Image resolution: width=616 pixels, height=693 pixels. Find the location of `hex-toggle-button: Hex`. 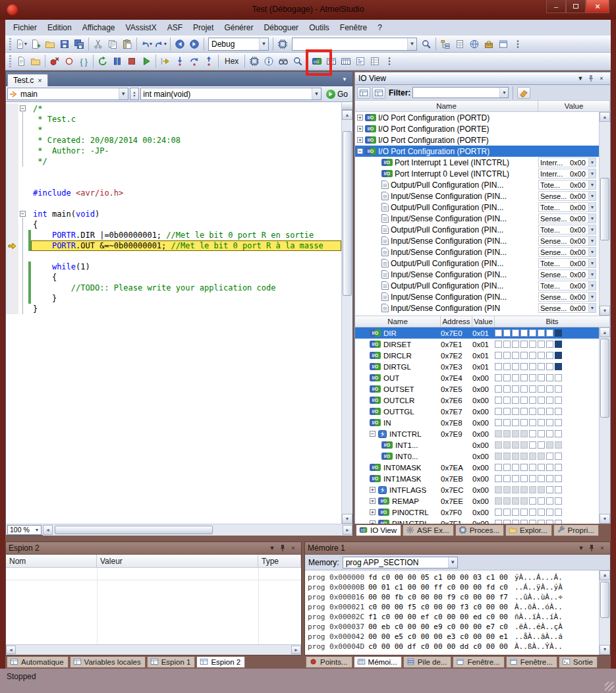

hex-toggle-button: Hex is located at coordinates (232, 61).